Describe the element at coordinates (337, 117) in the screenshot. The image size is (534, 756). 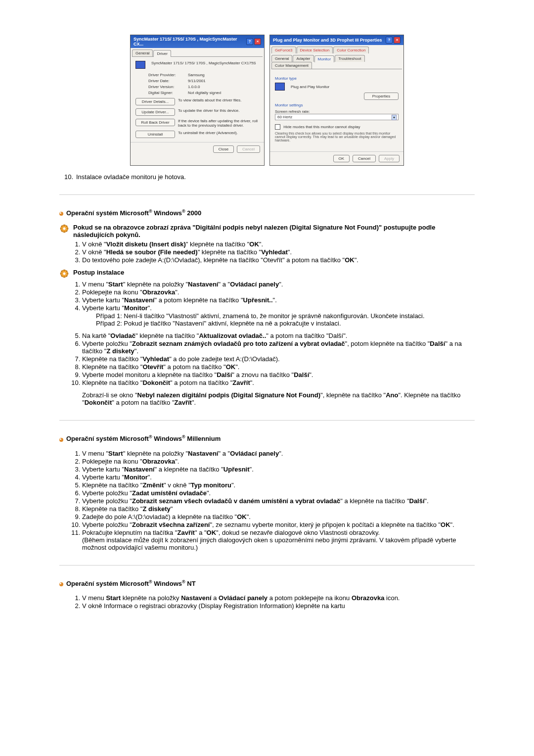
I see `refresh-rate-select: 60 Hertz` at that location.